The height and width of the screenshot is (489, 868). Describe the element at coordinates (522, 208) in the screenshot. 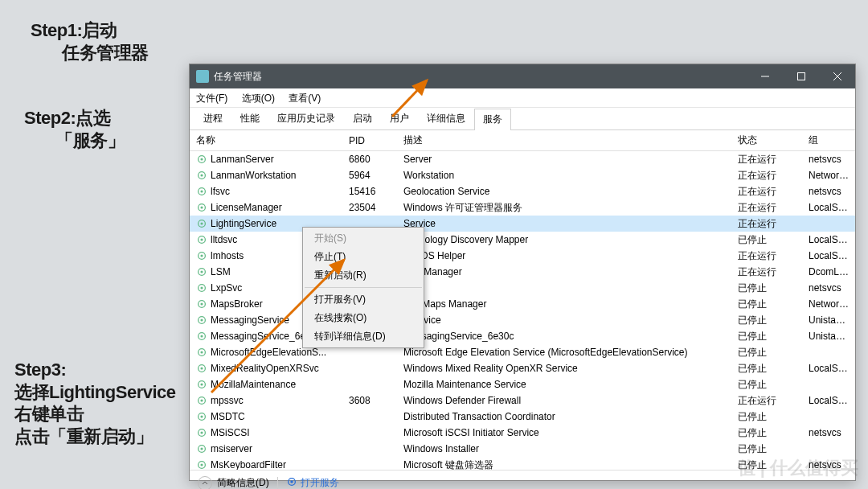

I see `table-row: LicenseManager23504Windows 许可证管理器服务正在运行L…` at that location.